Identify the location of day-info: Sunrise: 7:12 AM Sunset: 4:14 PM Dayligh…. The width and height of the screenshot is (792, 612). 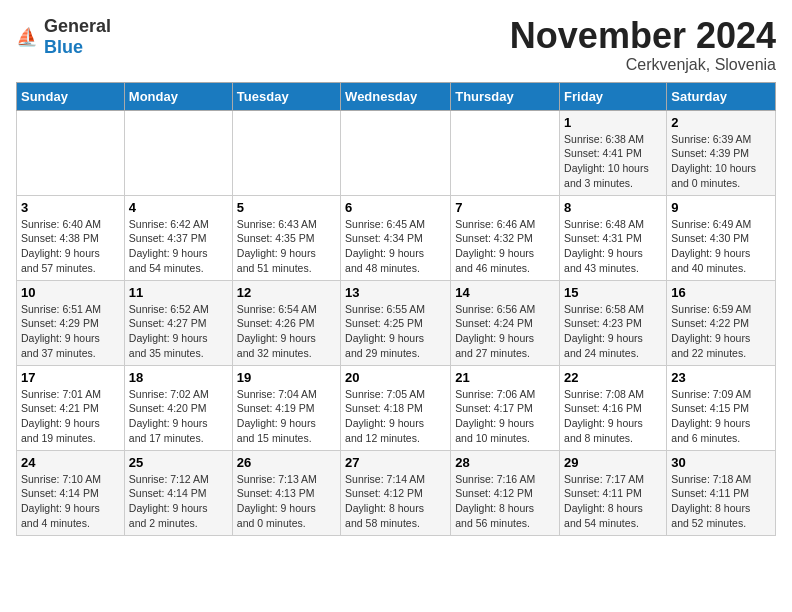
(178, 502).